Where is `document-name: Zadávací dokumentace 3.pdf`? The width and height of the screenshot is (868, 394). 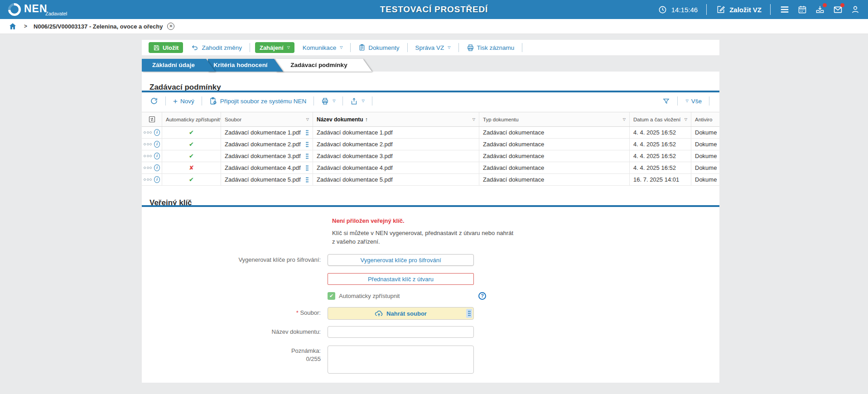 document-name: Zadávací dokumentace 3.pdf is located at coordinates (396, 156).